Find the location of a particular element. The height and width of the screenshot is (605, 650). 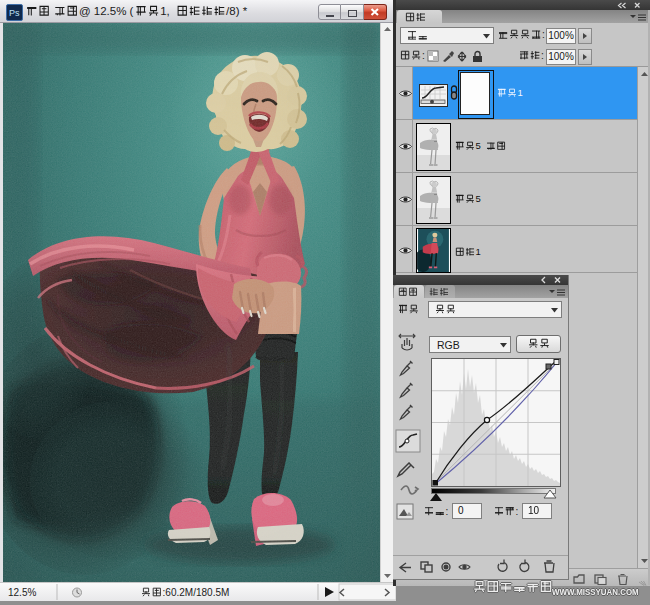

svg-text: @ 12.5% ( is located at coordinates (106, 11).